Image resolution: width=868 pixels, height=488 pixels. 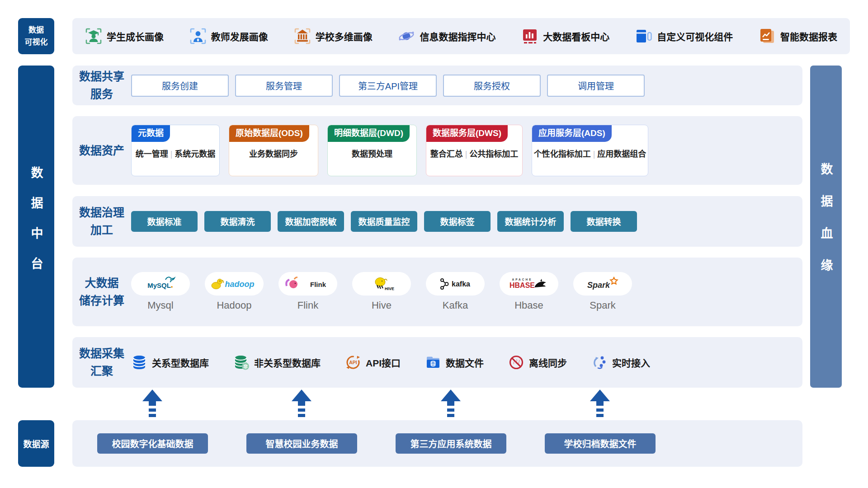 What do you see at coordinates (102, 362) in the screenshot?
I see `row-label-collection: 数据采集 汇聚` at bounding box center [102, 362].